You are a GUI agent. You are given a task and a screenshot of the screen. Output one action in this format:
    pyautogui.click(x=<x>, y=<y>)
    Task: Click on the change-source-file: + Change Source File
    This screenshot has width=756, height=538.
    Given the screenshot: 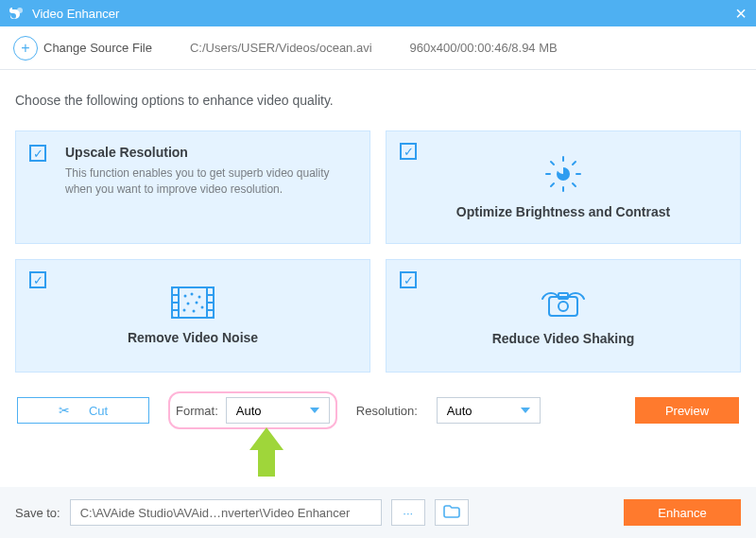 What is the action you would take?
    pyautogui.click(x=83, y=48)
    